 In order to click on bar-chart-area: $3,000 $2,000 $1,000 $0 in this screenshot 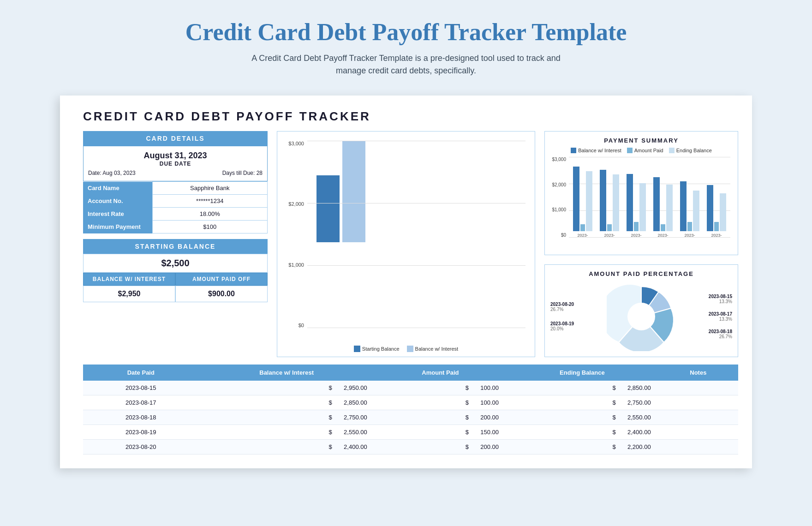, I will do `click(406, 244)`.